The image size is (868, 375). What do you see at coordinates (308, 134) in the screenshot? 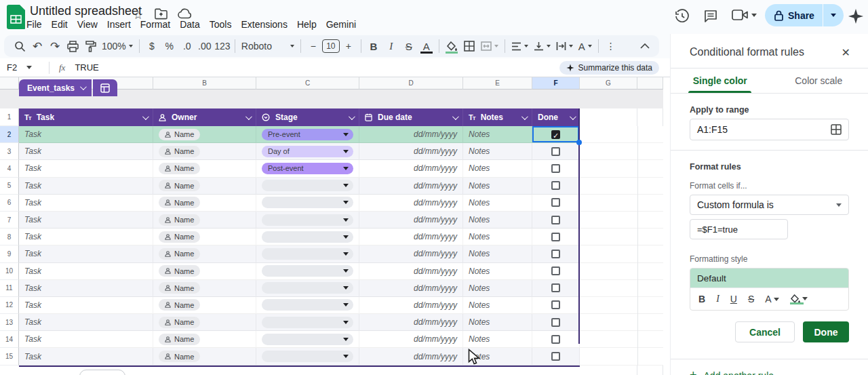
I see `stage-chip: Pre-event` at bounding box center [308, 134].